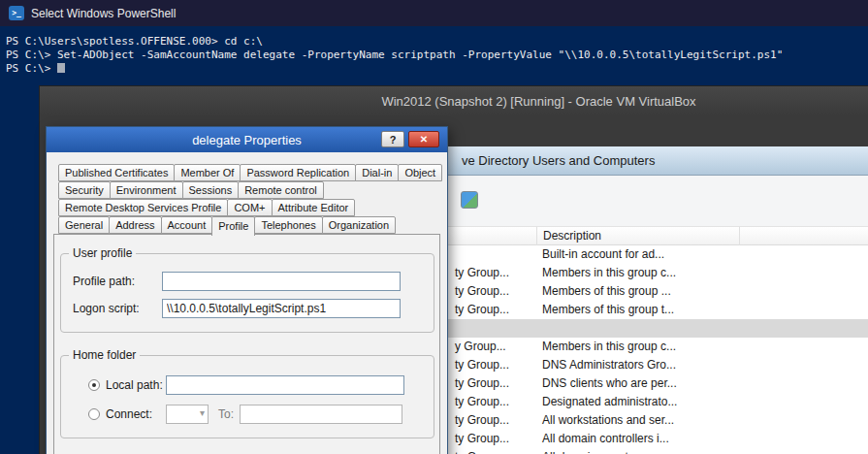 The height and width of the screenshot is (454, 868). Describe the element at coordinates (249, 208) in the screenshot. I see `tab-com-: COM+` at that location.